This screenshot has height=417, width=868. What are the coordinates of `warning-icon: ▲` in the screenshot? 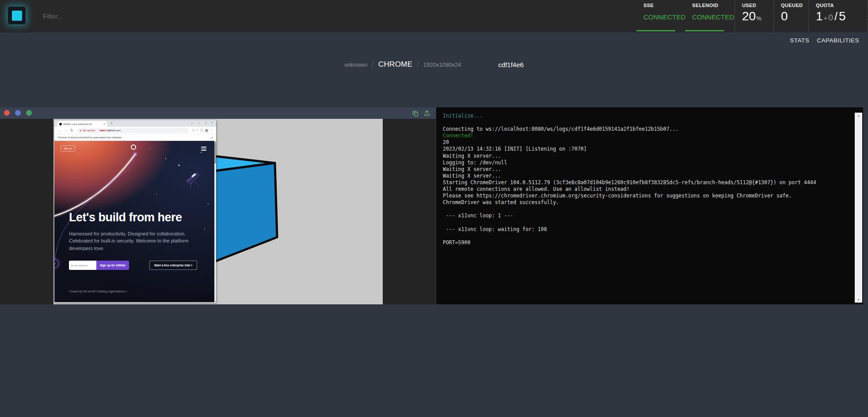 It's located at (80, 130).